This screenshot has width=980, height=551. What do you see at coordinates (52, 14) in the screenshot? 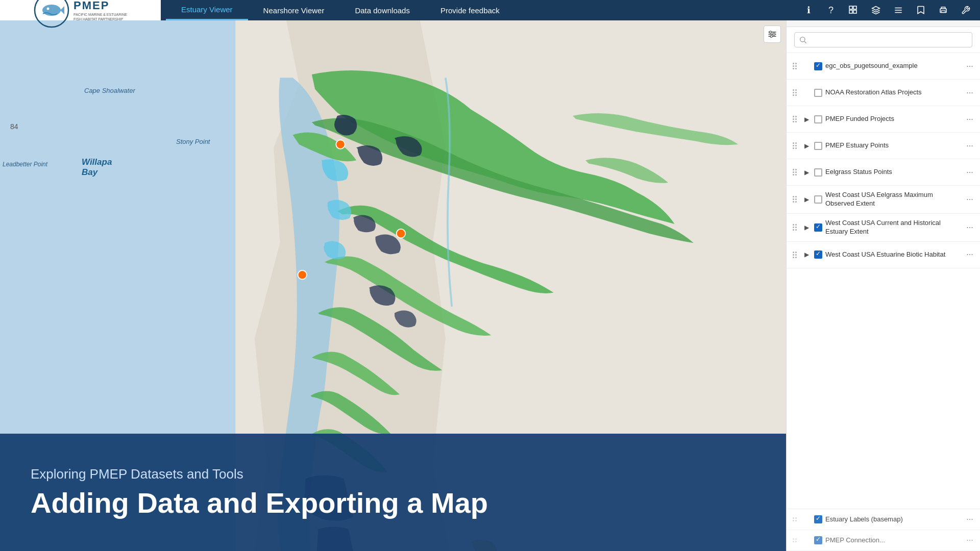
I see `logo-icon` at bounding box center [52, 14].